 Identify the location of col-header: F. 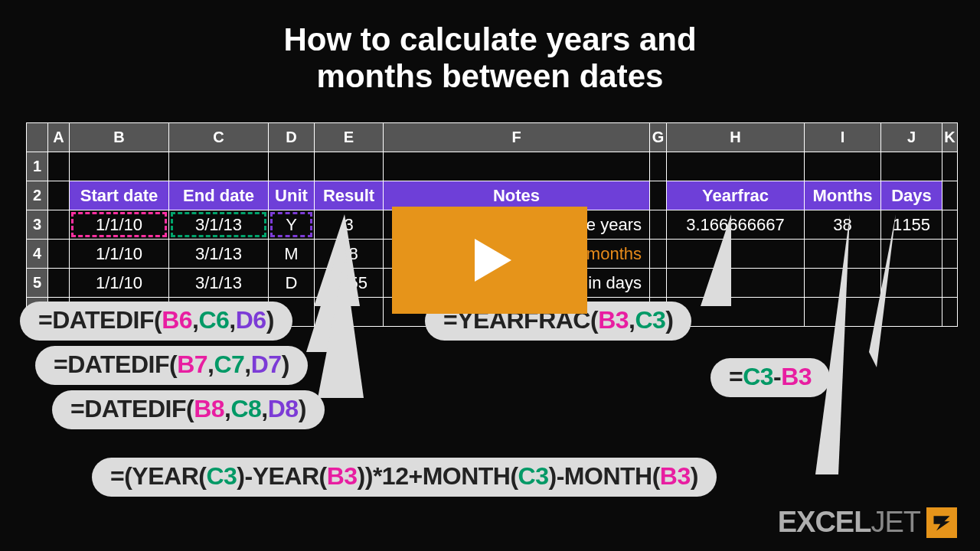
(517, 138).